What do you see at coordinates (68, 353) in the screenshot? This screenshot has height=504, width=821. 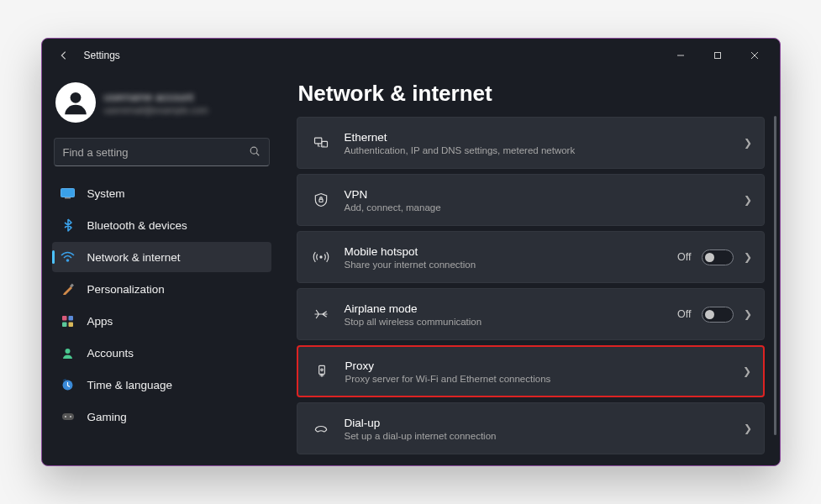 I see `account-icon` at bounding box center [68, 353].